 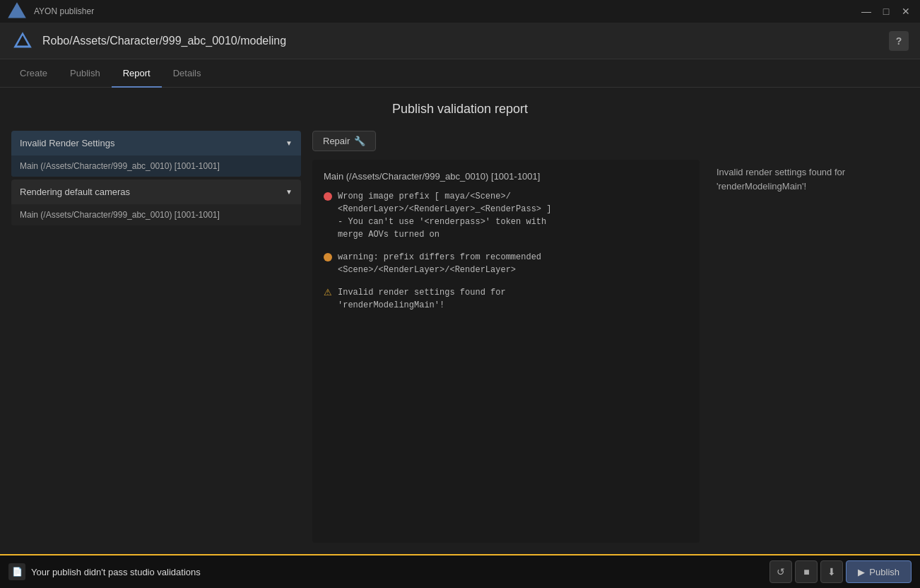 What do you see at coordinates (611, 141) in the screenshot?
I see `repair-row: Repair 🔧` at bounding box center [611, 141].